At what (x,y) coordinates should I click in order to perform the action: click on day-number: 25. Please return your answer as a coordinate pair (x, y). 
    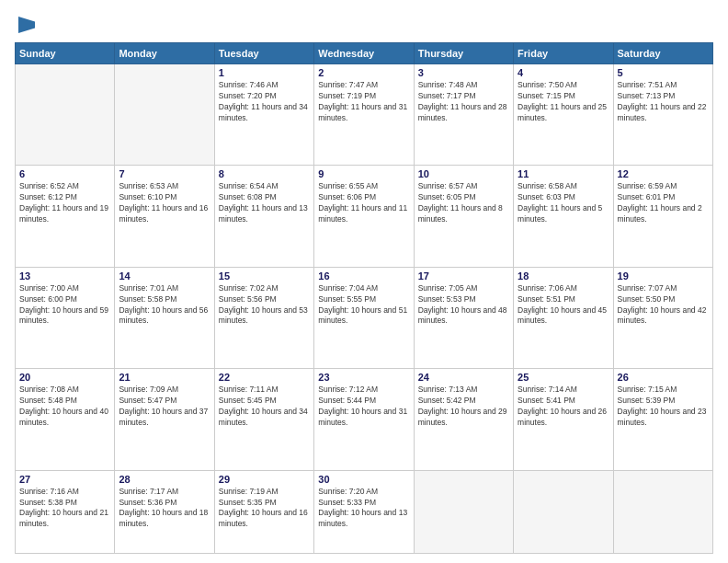
    Looking at the image, I should click on (563, 377).